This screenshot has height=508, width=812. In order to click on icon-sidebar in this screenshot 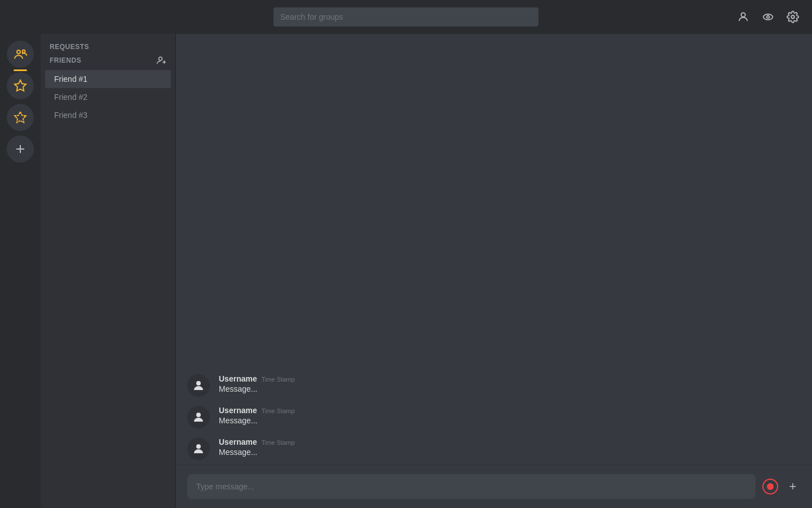, I will do `click(20, 271)`.